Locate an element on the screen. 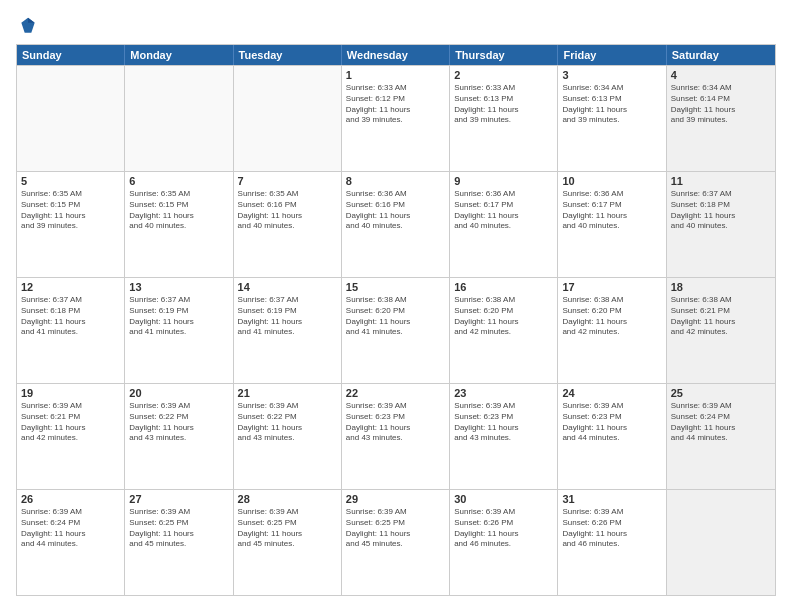 The width and height of the screenshot is (792, 612). day-info: Sunrise: 6:39 AM Sunset: 6:21 PM Dayligh… is located at coordinates (70, 422).